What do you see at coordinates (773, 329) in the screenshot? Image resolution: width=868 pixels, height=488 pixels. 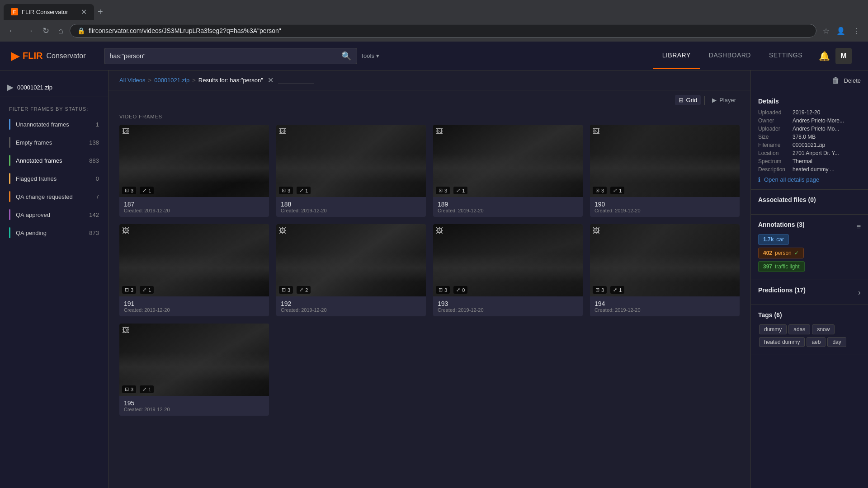 I see `tag-chip: dummy` at bounding box center [773, 329].